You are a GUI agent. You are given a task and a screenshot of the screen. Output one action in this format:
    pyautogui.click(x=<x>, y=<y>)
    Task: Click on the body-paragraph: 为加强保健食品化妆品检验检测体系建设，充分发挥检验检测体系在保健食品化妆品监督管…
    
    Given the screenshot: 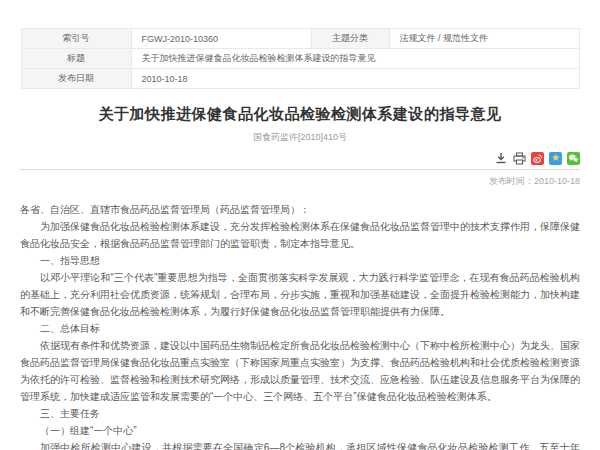 What is the action you would take?
    pyautogui.click(x=300, y=235)
    